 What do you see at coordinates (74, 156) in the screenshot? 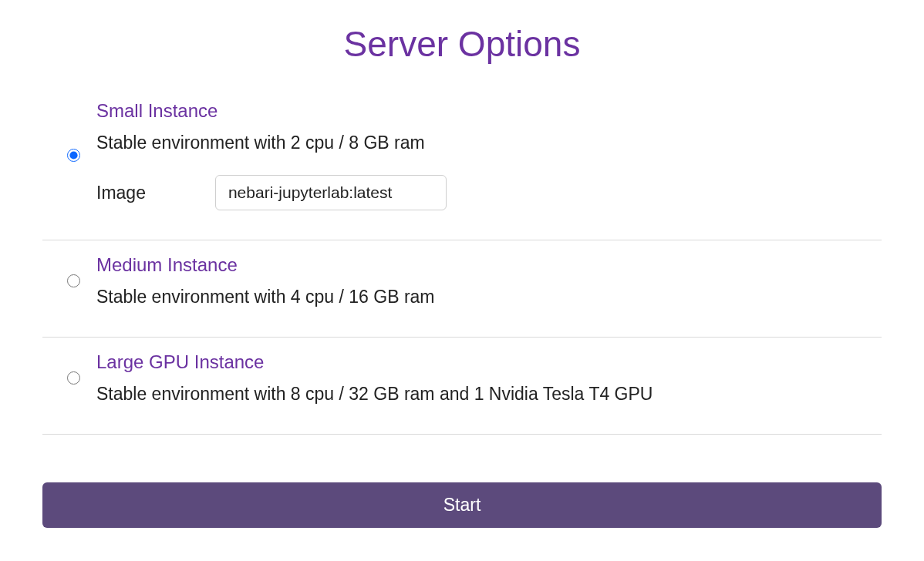
I see `radio-small-instance` at bounding box center [74, 156].